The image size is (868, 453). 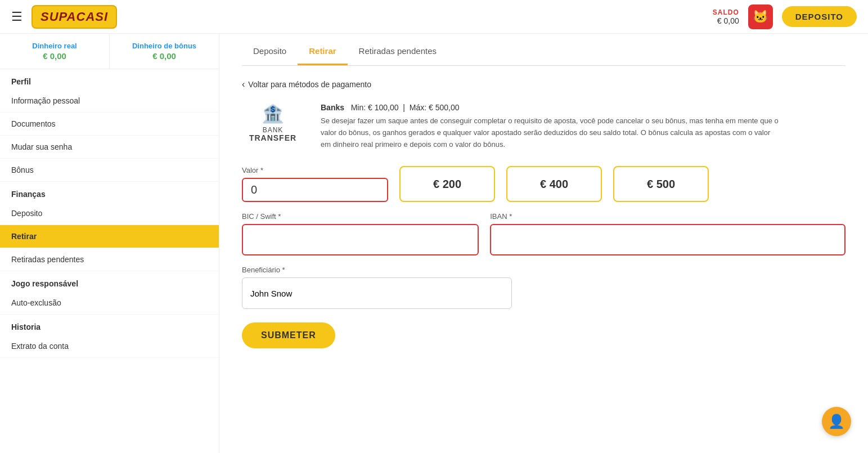 I want to click on sidebar-item-extrato: Extrato da conta, so click(x=109, y=347).